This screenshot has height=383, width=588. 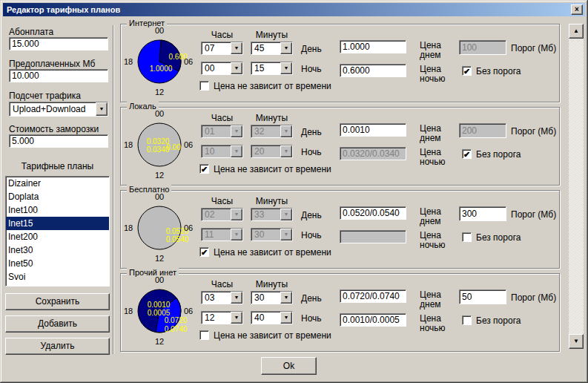 I want to click on night-hour-combo: 10▼, so click(x=222, y=151).